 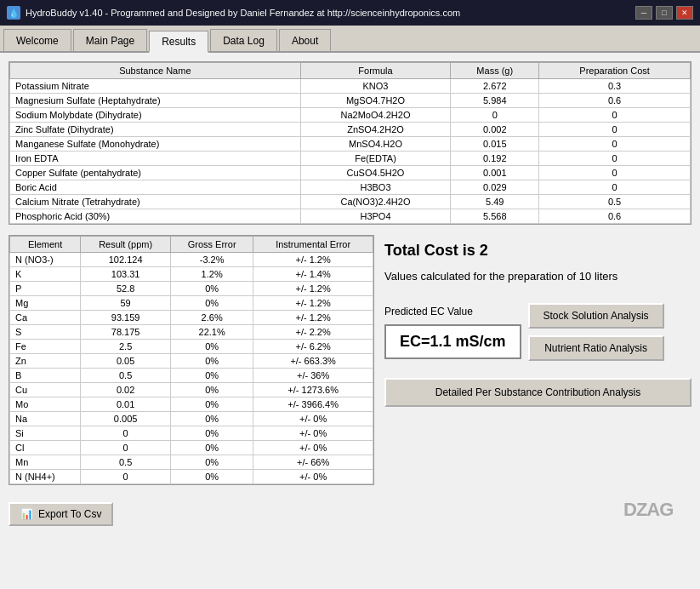 I want to click on table-cell: Sodium Molybdate (Dihydrate), so click(x=156, y=116).